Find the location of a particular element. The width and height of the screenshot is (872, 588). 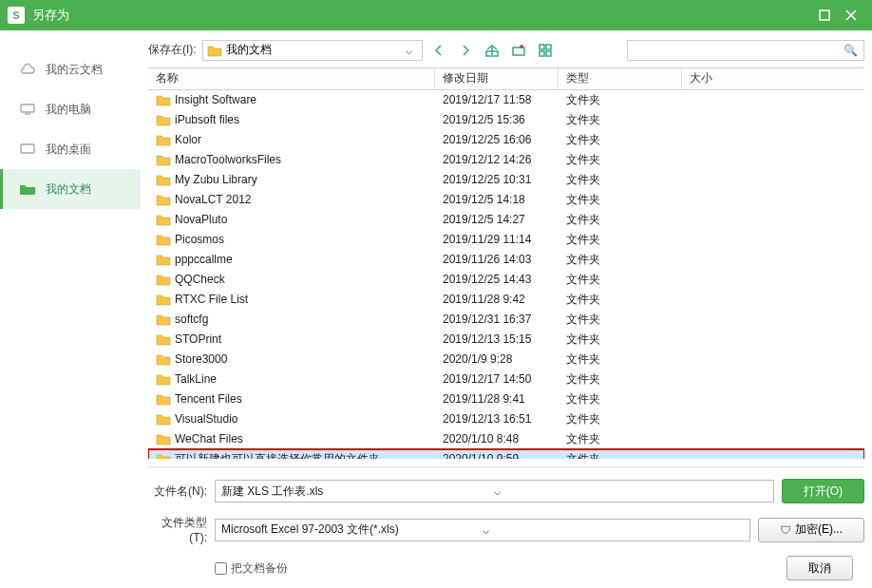

file-name: Kolor is located at coordinates (188, 140).